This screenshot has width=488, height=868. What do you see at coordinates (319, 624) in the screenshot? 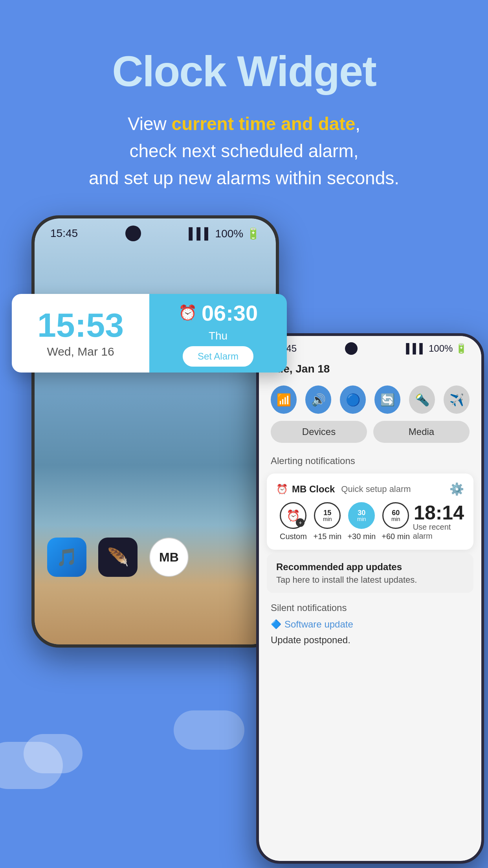
I see `software-update-label: Software update` at bounding box center [319, 624].